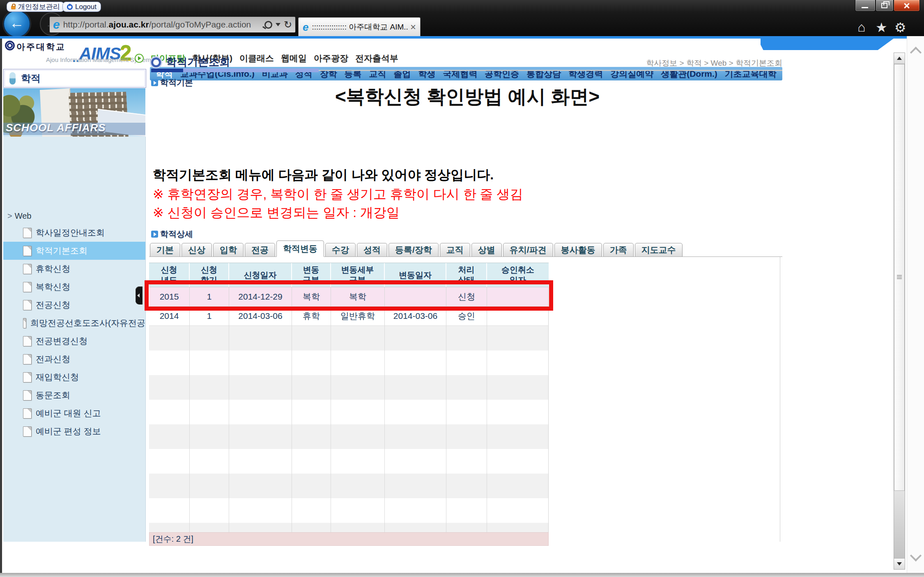 The width and height of the screenshot is (924, 577). I want to click on sidebar-item-label: 학적기본조회, so click(62, 251).